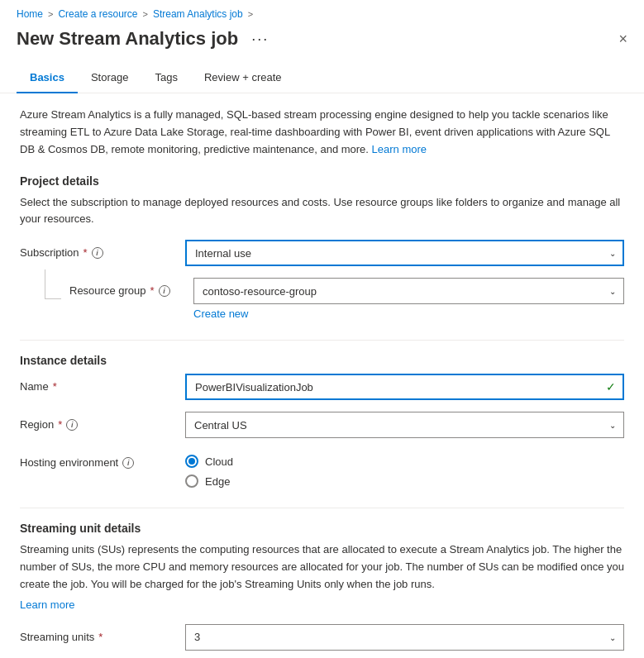  What do you see at coordinates (198, 14) in the screenshot?
I see `breadcrumb-stream-analytics: Stream Analytics job` at bounding box center [198, 14].